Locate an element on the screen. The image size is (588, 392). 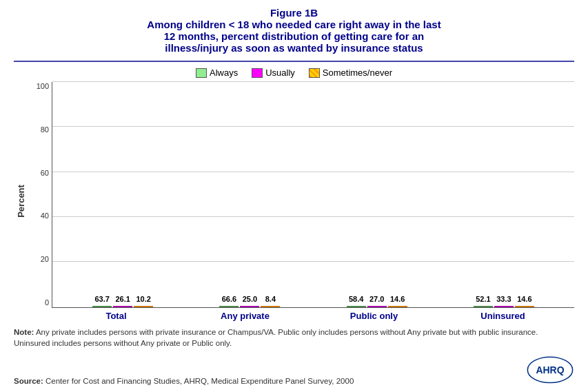
bar-private-sometimes-value: 8.4 is located at coordinates (270, 299).